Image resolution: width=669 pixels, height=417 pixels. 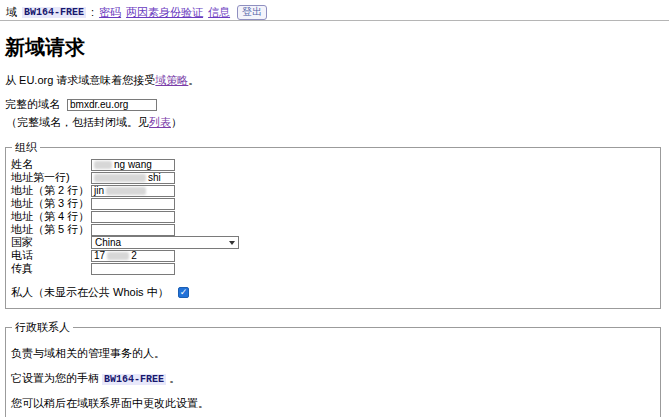 What do you see at coordinates (54, 12) in the screenshot?
I see `user-handle-badge: BW164-FREE` at bounding box center [54, 12].